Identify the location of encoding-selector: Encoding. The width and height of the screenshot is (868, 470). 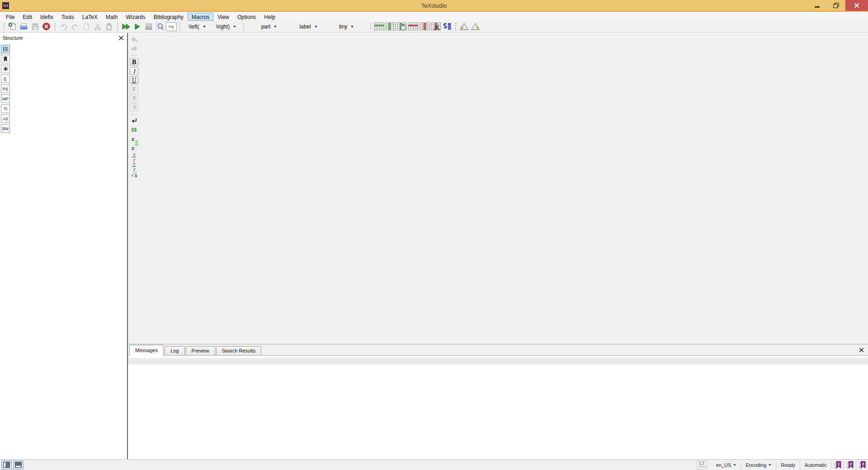
(759, 465).